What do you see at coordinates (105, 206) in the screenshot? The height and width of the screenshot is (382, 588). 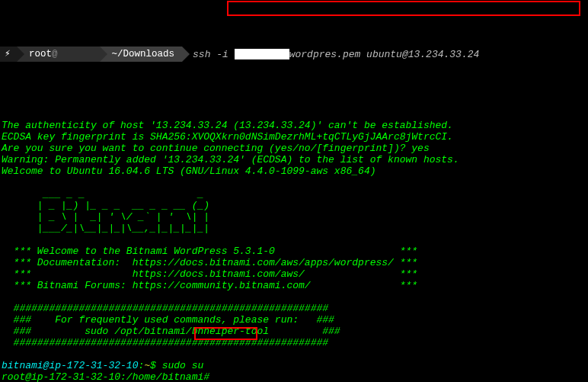 I see `ascii-logo-2: | _ |_) |_ _ _ __ _ _ __ (_)` at bounding box center [105, 206].